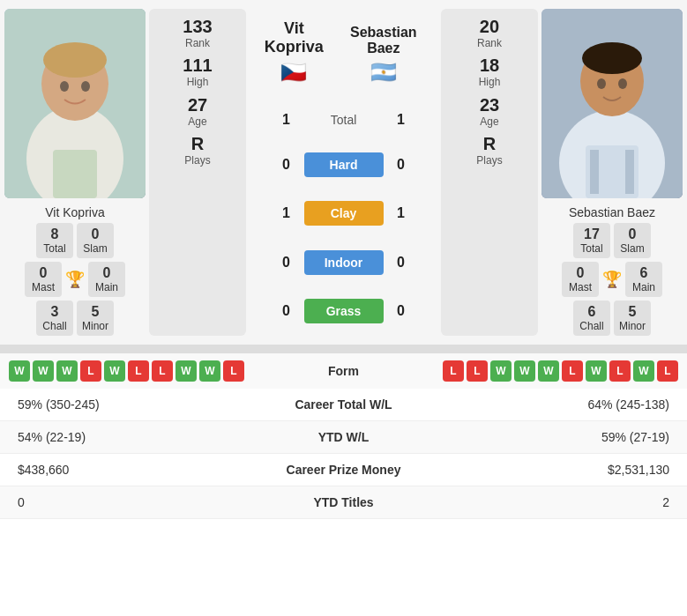  What do you see at coordinates (344, 173) in the screenshot?
I see `center-column: Vit Kopriva 🇨🇿 Sebastian Baez 🇦🇷 1 Total…` at bounding box center [344, 173].